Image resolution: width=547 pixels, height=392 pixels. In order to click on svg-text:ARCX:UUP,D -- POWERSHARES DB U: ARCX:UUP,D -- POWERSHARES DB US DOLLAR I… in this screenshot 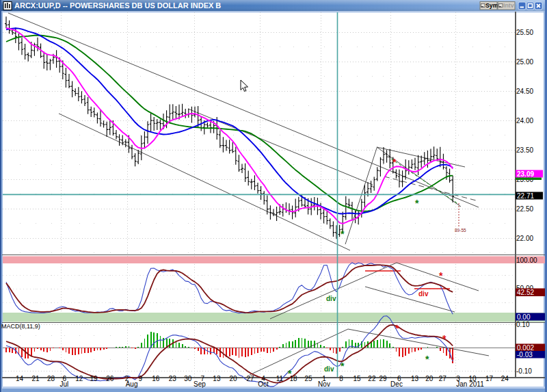, I will do `click(118, 5)`.